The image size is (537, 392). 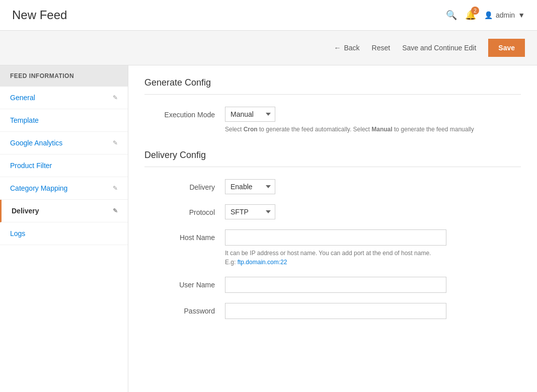 I want to click on username-row: User Name, so click(x=333, y=285).